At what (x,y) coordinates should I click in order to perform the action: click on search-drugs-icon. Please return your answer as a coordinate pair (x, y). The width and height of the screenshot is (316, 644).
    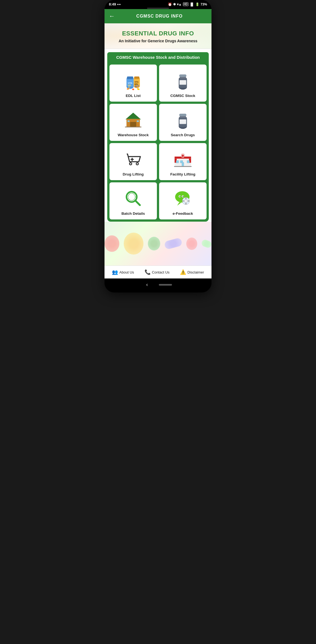
    Looking at the image, I should click on (183, 120).